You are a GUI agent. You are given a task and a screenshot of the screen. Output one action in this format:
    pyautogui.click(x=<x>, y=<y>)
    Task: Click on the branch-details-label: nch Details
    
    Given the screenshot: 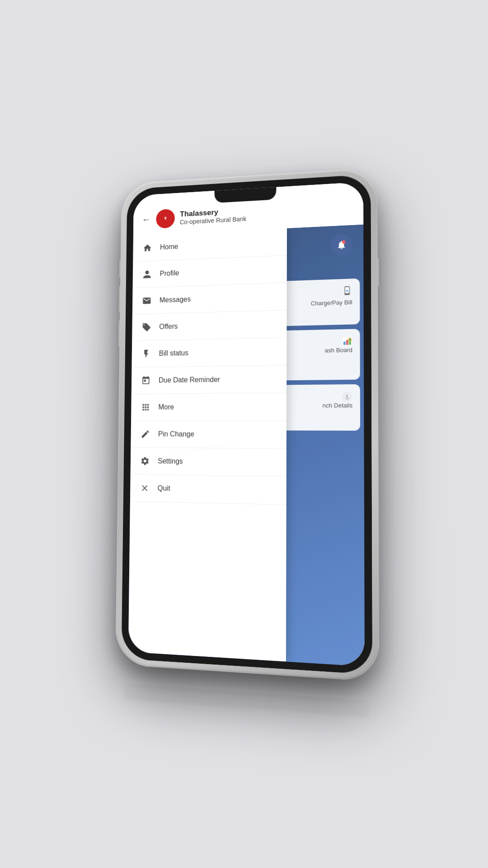 What is the action you would take?
    pyautogui.click(x=337, y=406)
    